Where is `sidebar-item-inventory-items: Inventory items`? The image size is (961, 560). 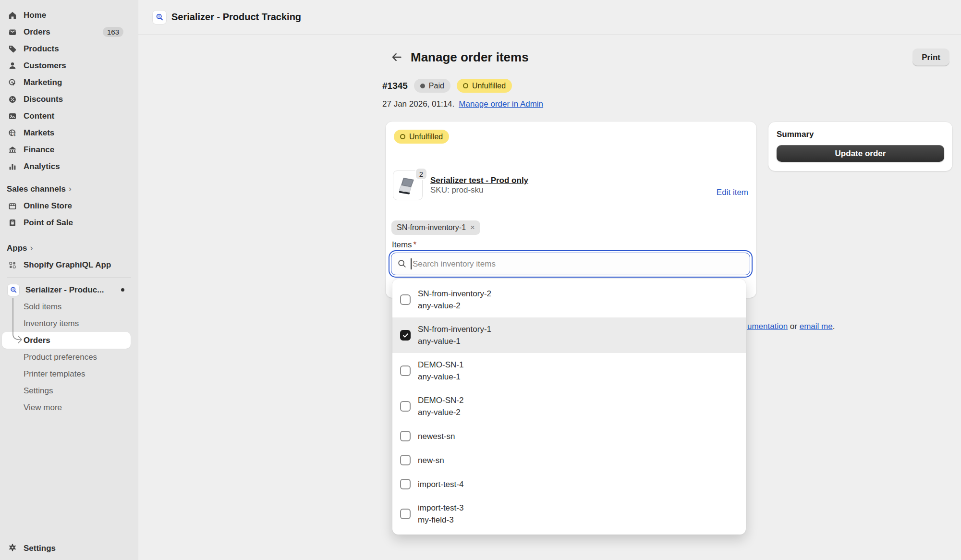
sidebar-item-inventory-items: Inventory items is located at coordinates (66, 324).